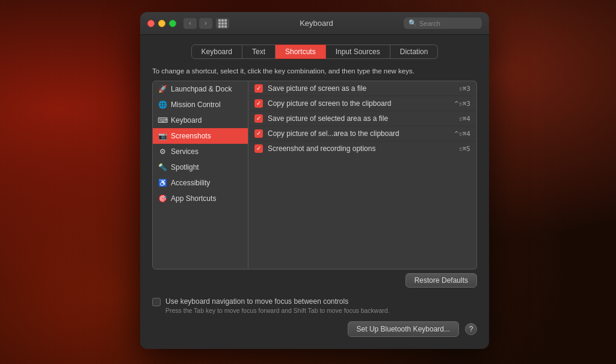 This screenshot has width=616, height=364. What do you see at coordinates (162, 167) in the screenshot?
I see `spotlight-icon: 🔦` at bounding box center [162, 167].